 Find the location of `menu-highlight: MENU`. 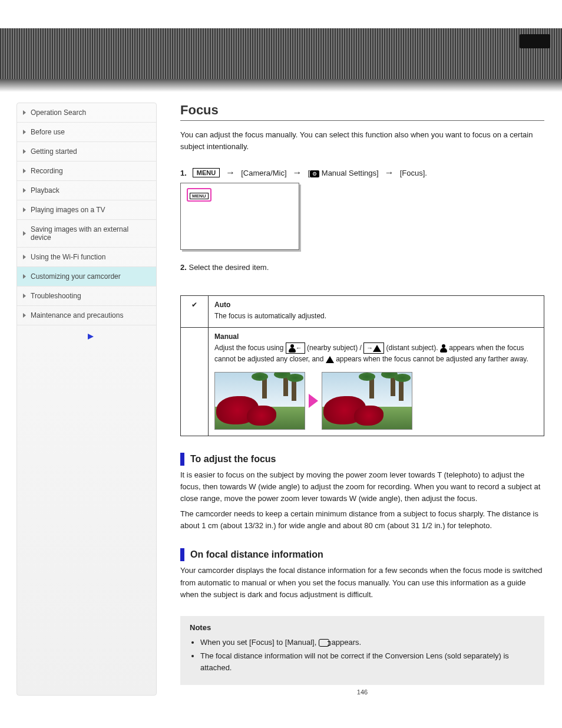

menu-highlight: MENU is located at coordinates (199, 195).